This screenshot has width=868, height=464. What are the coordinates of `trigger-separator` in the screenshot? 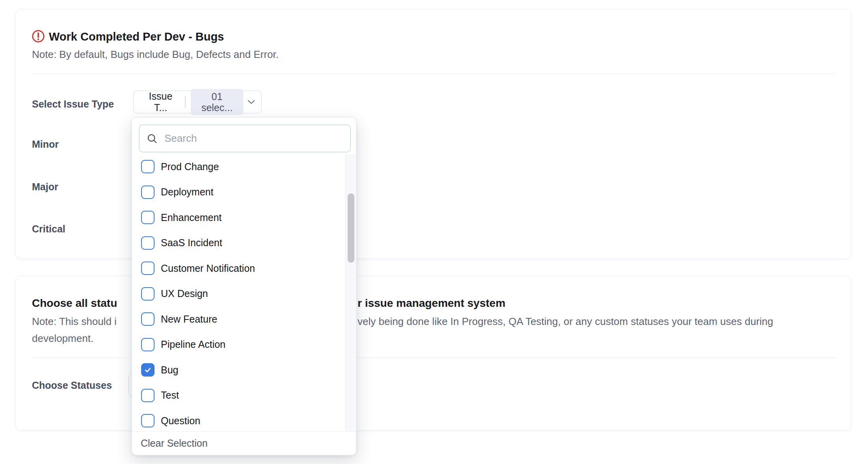 It's located at (185, 102).